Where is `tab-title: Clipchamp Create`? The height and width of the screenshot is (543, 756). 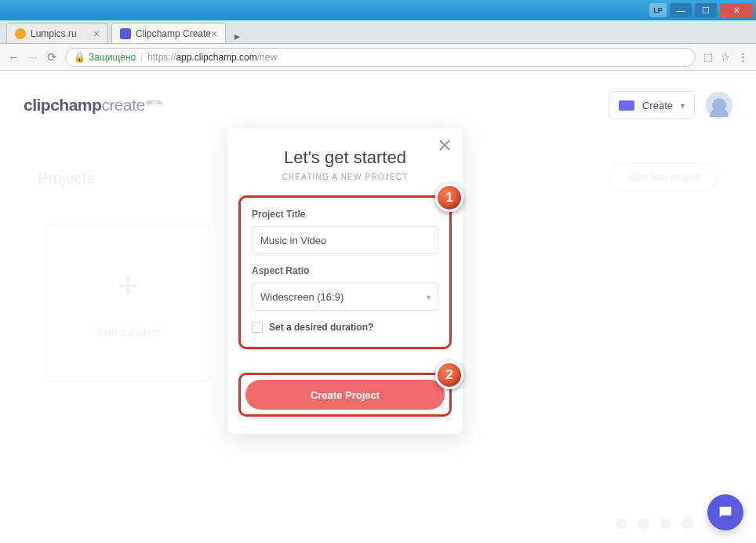
tab-title: Clipchamp Create is located at coordinates (173, 34).